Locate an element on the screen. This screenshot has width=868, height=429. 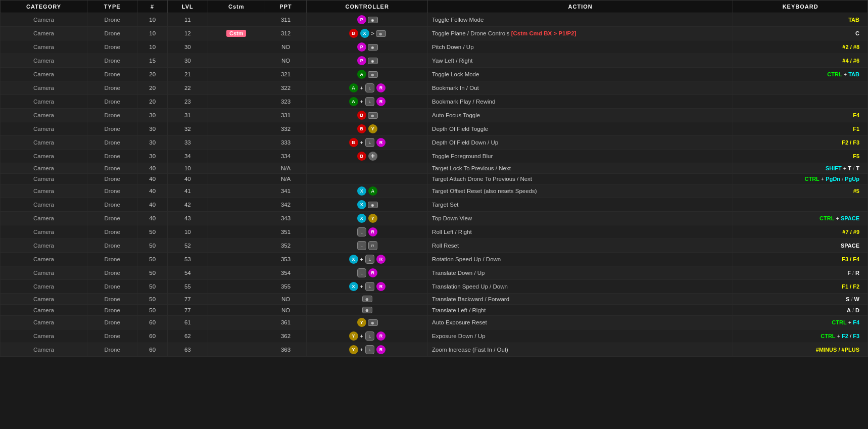
header-controller: CONTROLLER is located at coordinates (367, 7).